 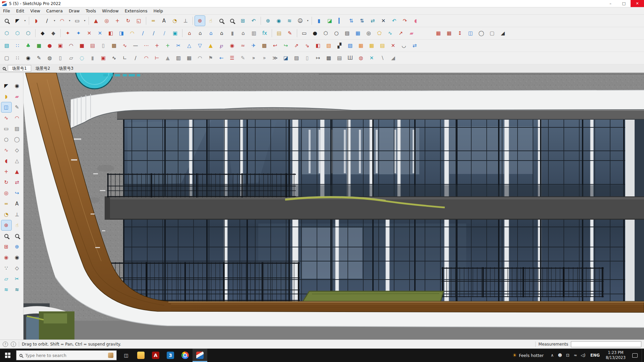 I want to click on red-diagonal-arrow-icon: ↗, so click(x=401, y=33).